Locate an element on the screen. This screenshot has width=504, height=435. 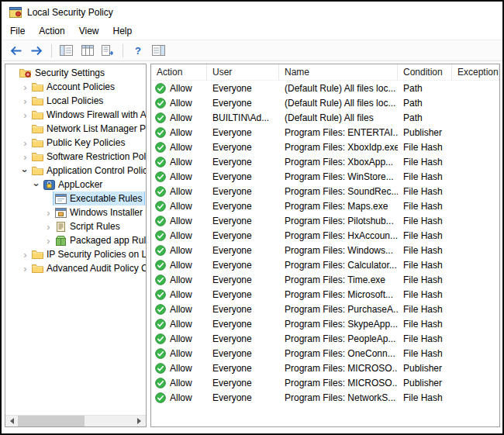
rule-row: AllowEveryoneProgram Files: Calculator..… is located at coordinates (326, 265).